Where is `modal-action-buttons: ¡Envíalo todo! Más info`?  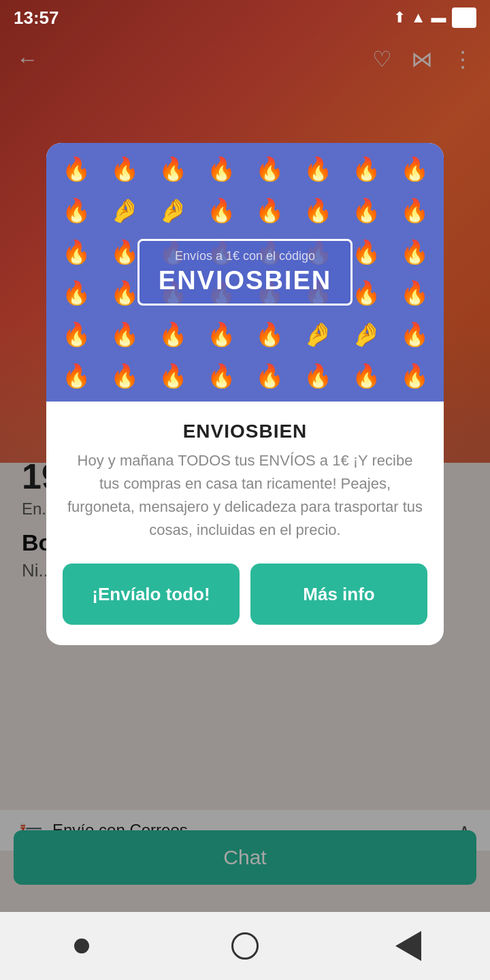
modal-action-buttons: ¡Envíalo todo! Más info is located at coordinates (245, 594).